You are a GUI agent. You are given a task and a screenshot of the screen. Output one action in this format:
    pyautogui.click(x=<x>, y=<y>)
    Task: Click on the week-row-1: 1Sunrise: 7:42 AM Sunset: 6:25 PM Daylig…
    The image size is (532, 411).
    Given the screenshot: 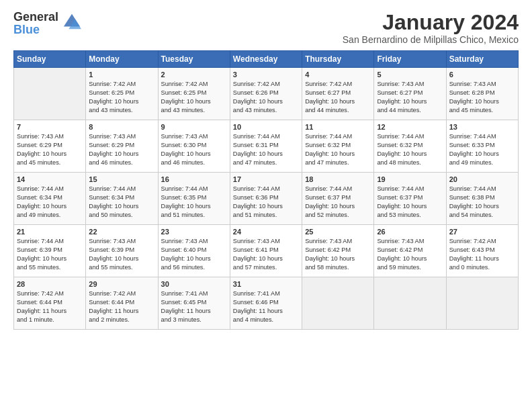 What is the action you would take?
    pyautogui.click(x=266, y=94)
    